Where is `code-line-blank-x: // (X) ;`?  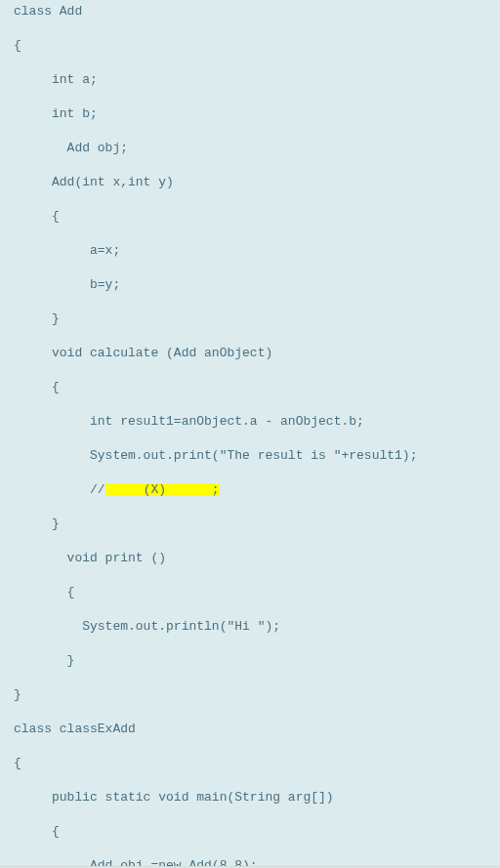
code-line-blank-x: // (X) ; is located at coordinates (257, 490).